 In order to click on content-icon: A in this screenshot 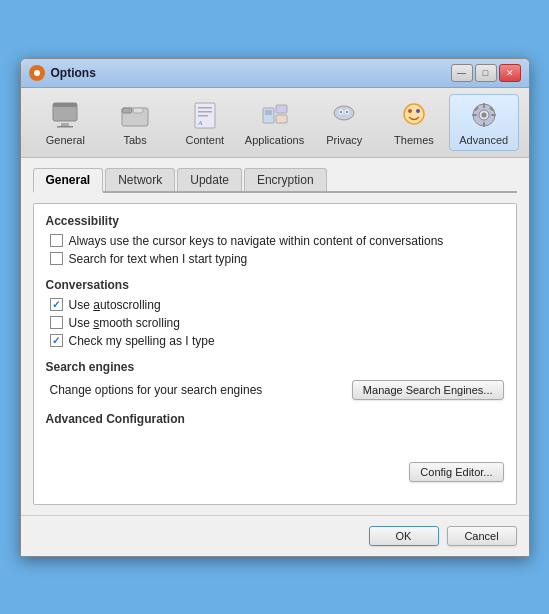, I will do `click(205, 115)`.